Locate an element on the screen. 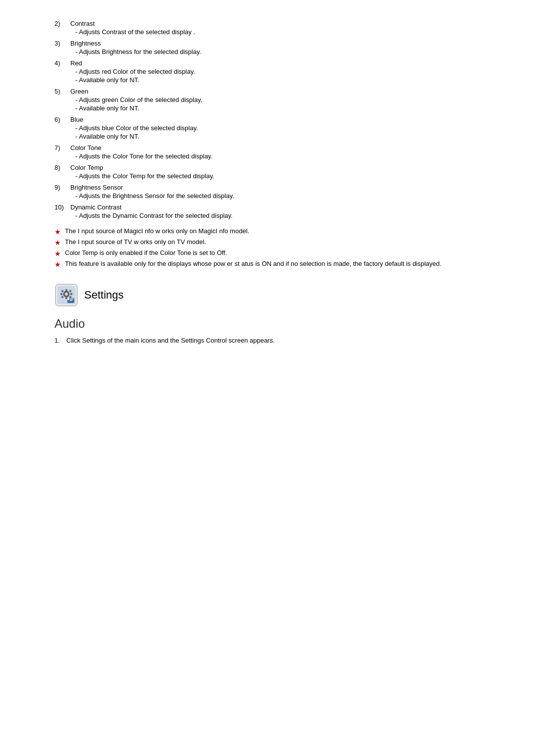 Image resolution: width=535 pixels, height=756 pixels. settings-title: Settings is located at coordinates (104, 295).